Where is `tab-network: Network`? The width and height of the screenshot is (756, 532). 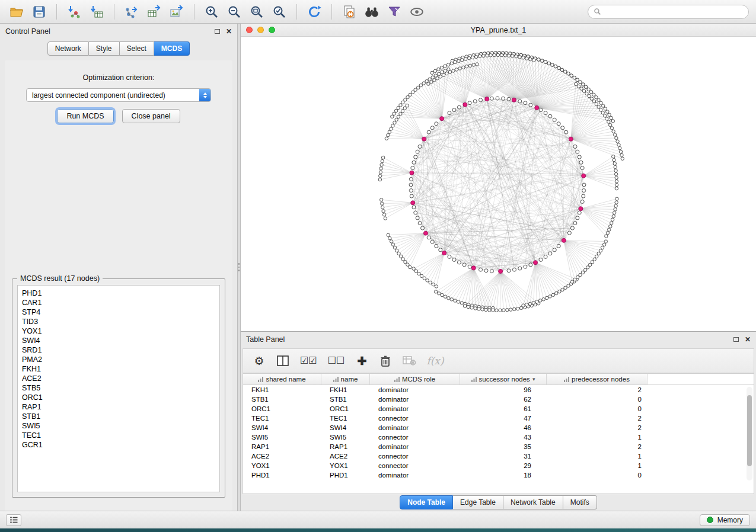 tab-network: Network is located at coordinates (68, 49).